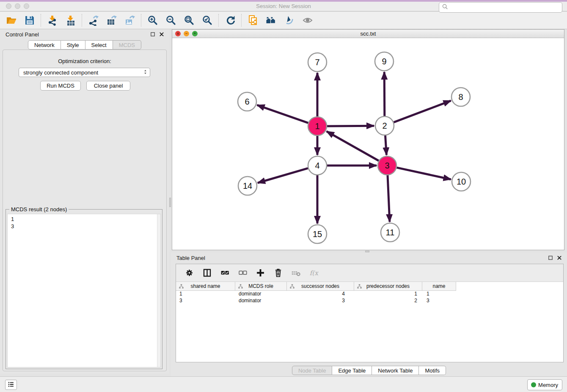 Image resolution: width=567 pixels, height=392 pixels. Describe the element at coordinates (370, 301) in the screenshot. I see `table-row: 3dominator323` at that location.